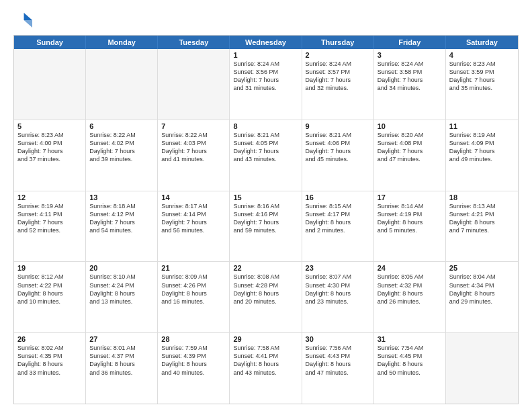 The width and height of the screenshot is (532, 411). Describe the element at coordinates (193, 289) in the screenshot. I see `day-info: Sunrise: 8:09 AM Sunset: 4:26 PM Dayligh…` at that location.